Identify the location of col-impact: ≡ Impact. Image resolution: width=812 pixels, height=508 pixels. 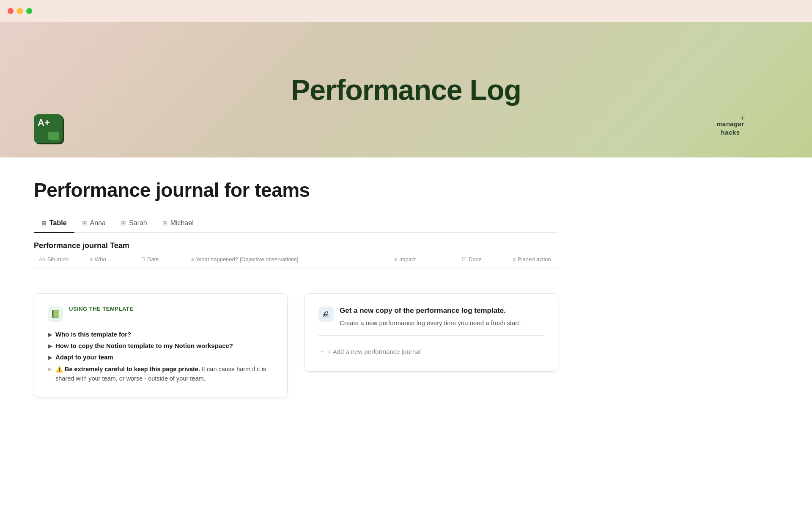
(423, 259).